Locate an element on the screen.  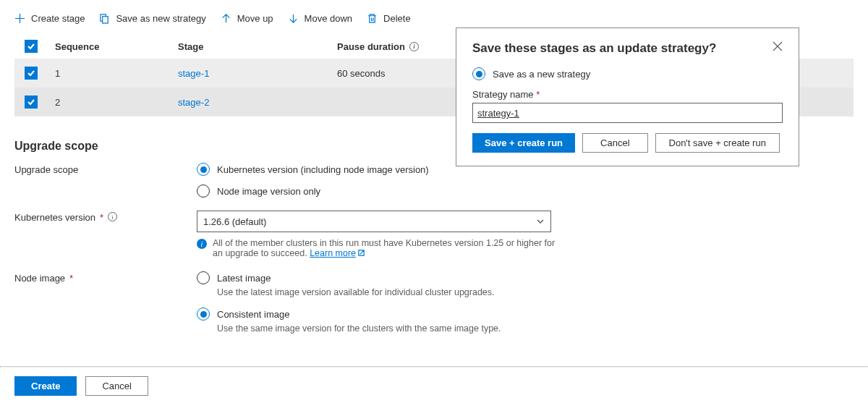
col-stage: Stage is located at coordinates (258, 46).